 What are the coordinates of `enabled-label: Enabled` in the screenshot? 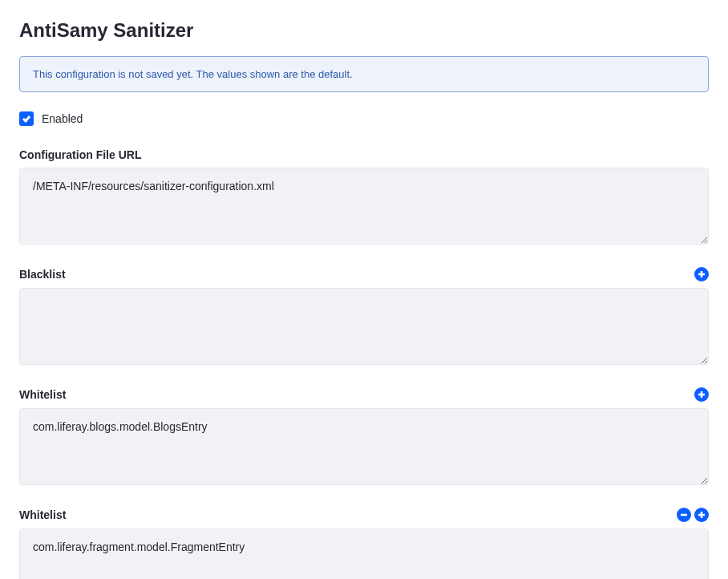 It's located at (63, 119).